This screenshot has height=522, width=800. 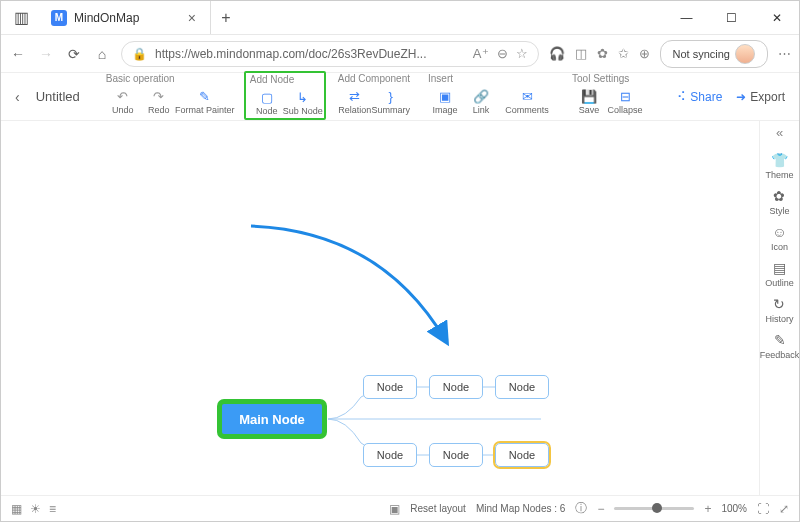 I want to click on forward-icon: →, so click(x=46, y=54).